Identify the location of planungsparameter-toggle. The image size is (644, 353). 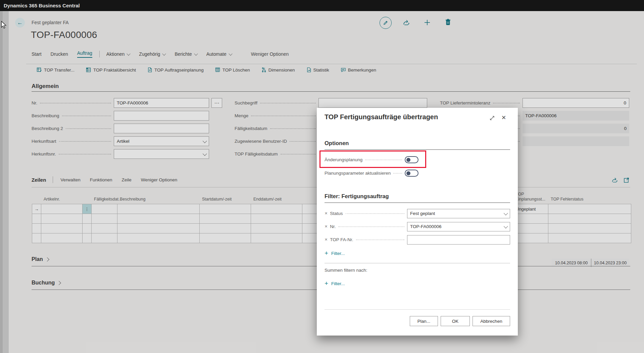
(411, 173).